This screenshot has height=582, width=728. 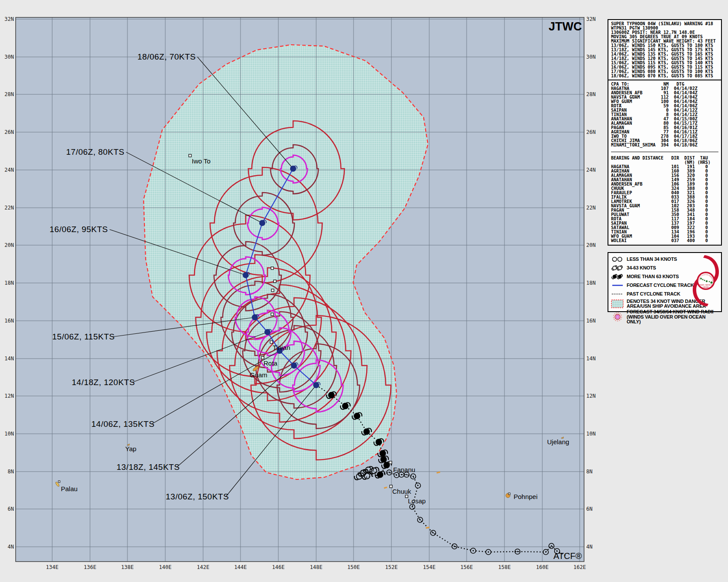 I want to click on gt63-icon, so click(x=618, y=276).